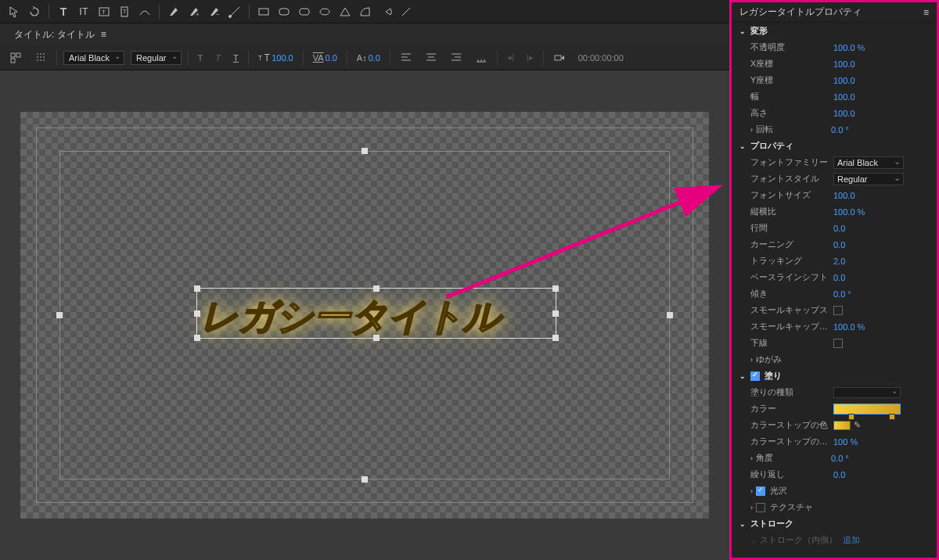 The image size is (939, 560). What do you see at coordinates (376, 338) in the screenshot?
I see `resize-handle-bm` at bounding box center [376, 338].